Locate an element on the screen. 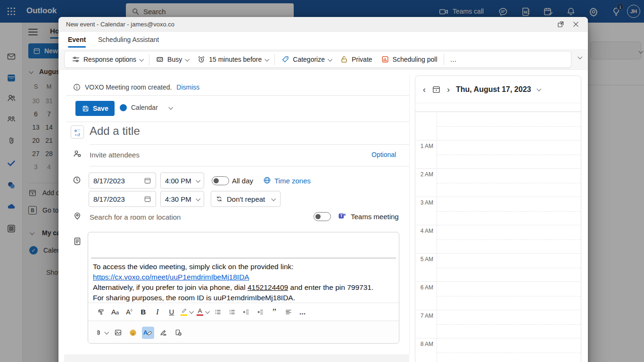 The height and width of the screenshot is (362, 644). start-time-select: 4:00 PM is located at coordinates (182, 181).